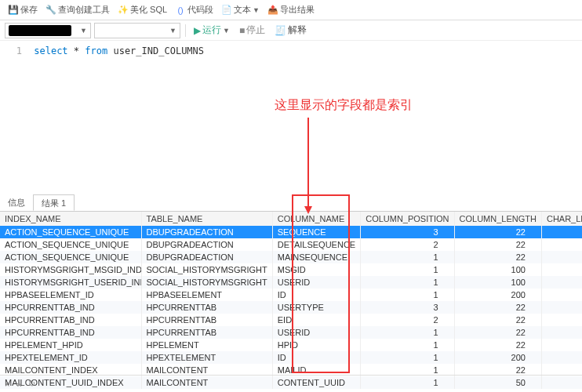 This screenshot has width=582, height=392. Describe the element at coordinates (19, 384) in the screenshot. I see `prev-icon: ‹‹` at that location.